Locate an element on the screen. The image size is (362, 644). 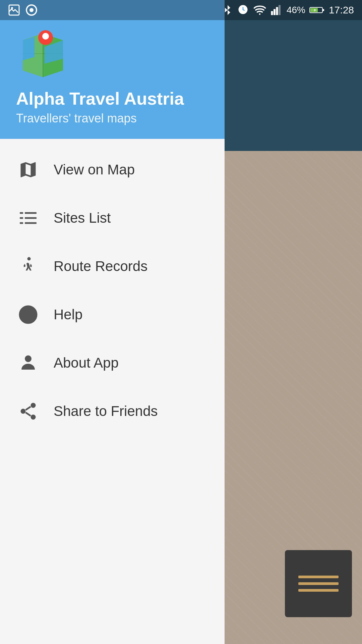
menu-label-help: Help is located at coordinates (68, 315).